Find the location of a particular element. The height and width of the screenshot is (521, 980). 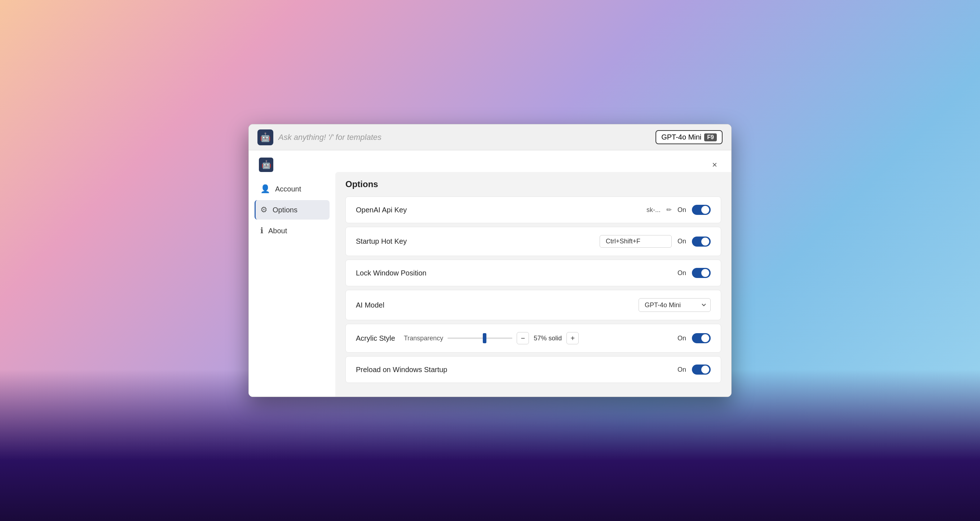

slider-value: 57% solid is located at coordinates (548, 338).